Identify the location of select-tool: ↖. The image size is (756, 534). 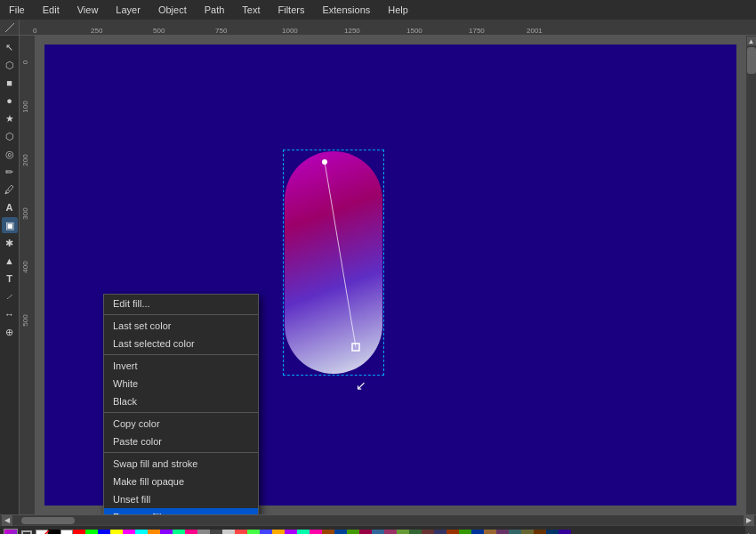
(10, 47).